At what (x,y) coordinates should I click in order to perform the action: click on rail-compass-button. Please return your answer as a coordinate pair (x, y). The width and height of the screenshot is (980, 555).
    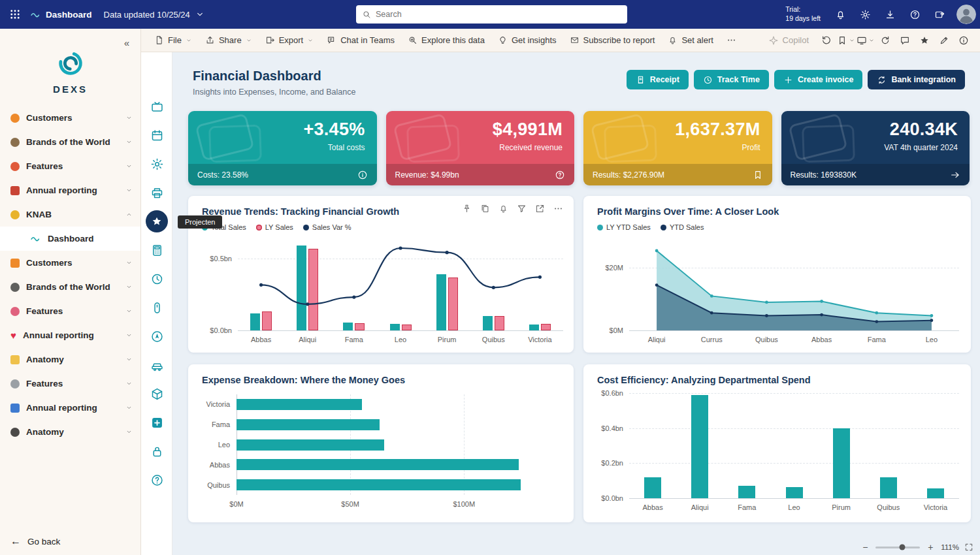
    Looking at the image, I should click on (157, 336).